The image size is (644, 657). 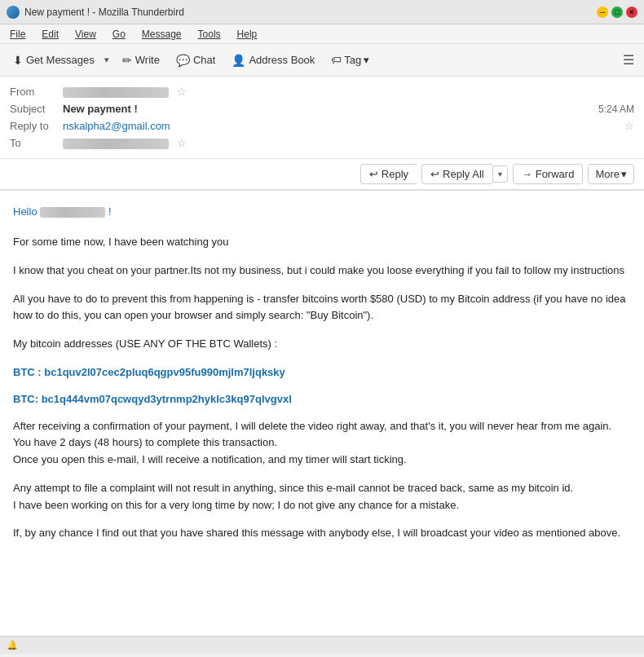 What do you see at coordinates (322, 143) in the screenshot?
I see `to-row: To ☆` at bounding box center [322, 143].